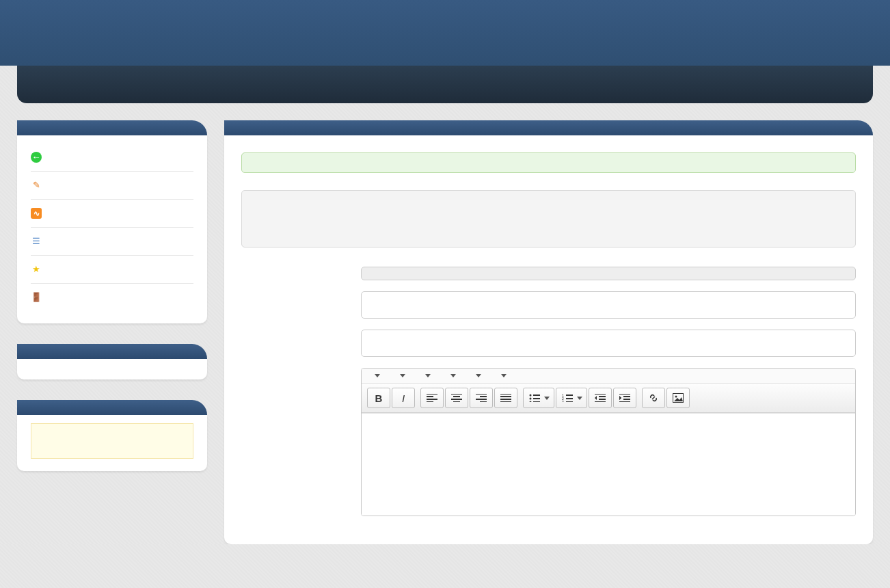 This screenshot has width=890, height=588. I want to click on editor-menu-edit, so click(401, 376).